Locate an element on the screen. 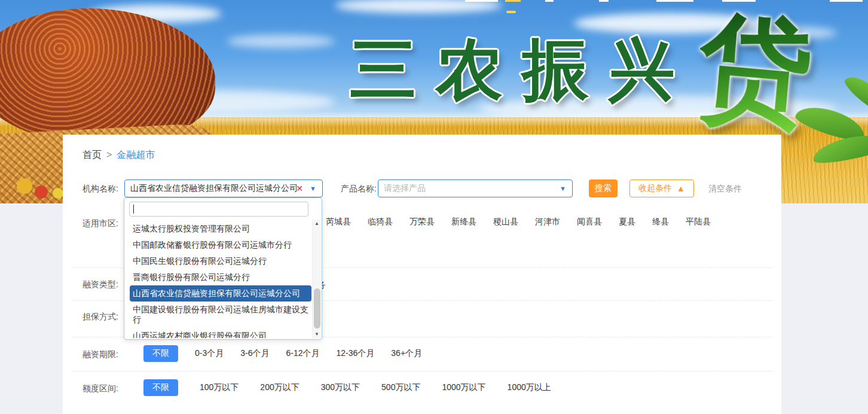  breadcrumb: 首页>金融超市 is located at coordinates (118, 156).